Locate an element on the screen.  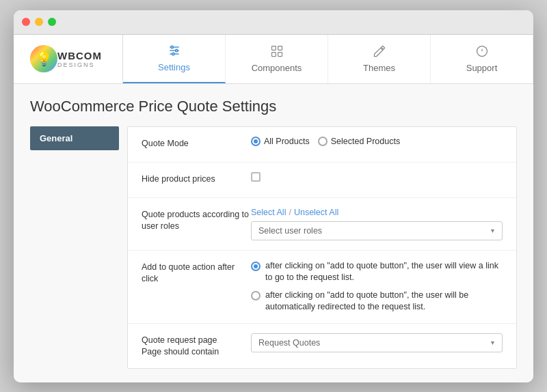
radio-selected-products-label: Selected Products is located at coordinates (365, 141).